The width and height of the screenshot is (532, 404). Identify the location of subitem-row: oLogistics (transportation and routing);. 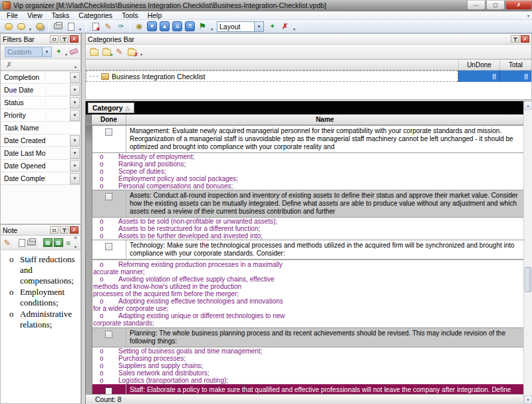
(307, 381).